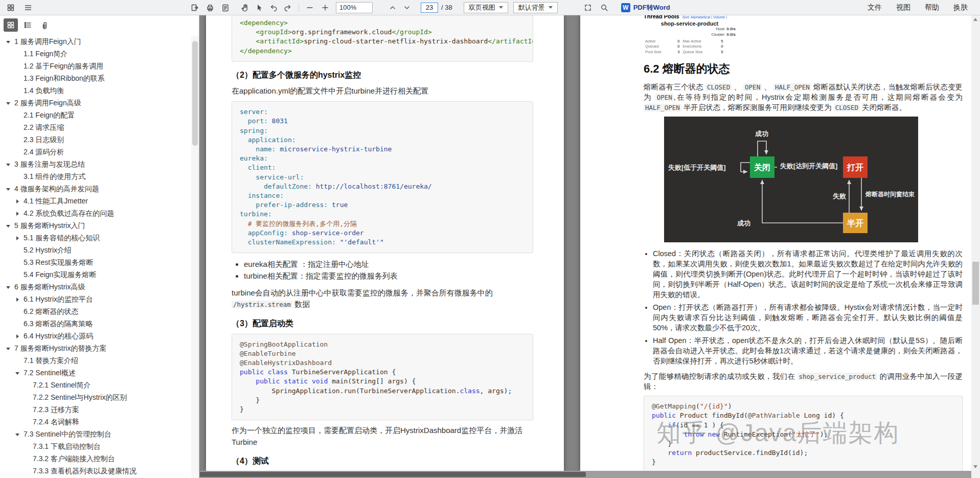 This screenshot has height=478, width=980. What do you see at coordinates (482, 8) in the screenshot?
I see `view-mode-label: 双页视图` at bounding box center [482, 8].